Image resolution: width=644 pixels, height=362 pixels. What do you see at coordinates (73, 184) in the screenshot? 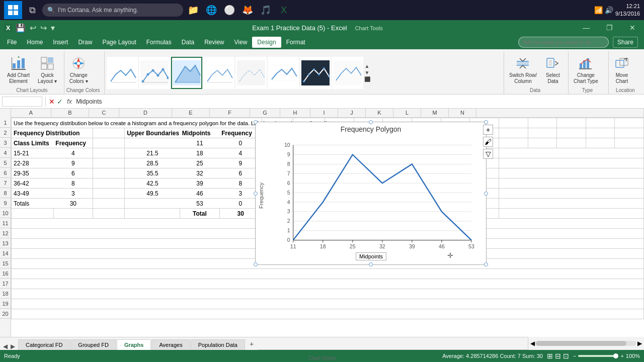
I see `cell-b7: 8` at bounding box center [73, 184].